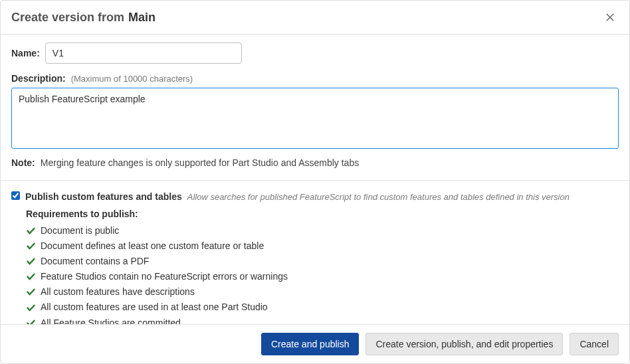 This screenshot has height=364, width=630. I want to click on requirement-text: Feature Studios contain no FeatureScript…, so click(164, 276).